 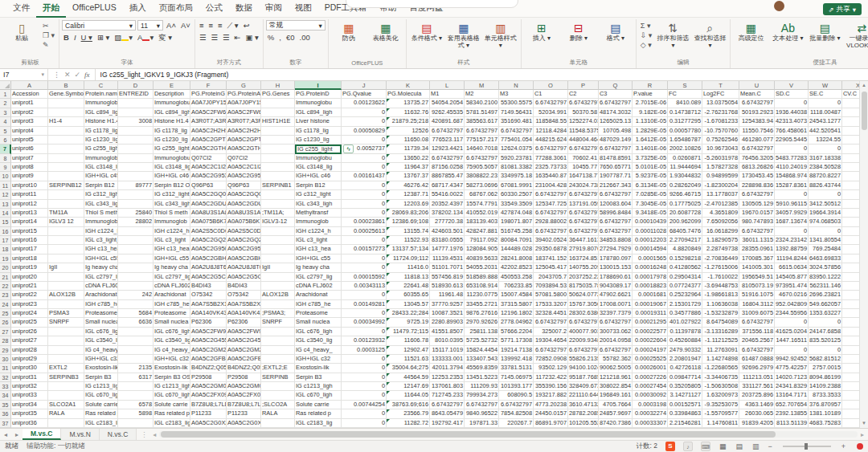 I want to click on ribbon-button: Ab文本处理 ▾, so click(x=788, y=31).